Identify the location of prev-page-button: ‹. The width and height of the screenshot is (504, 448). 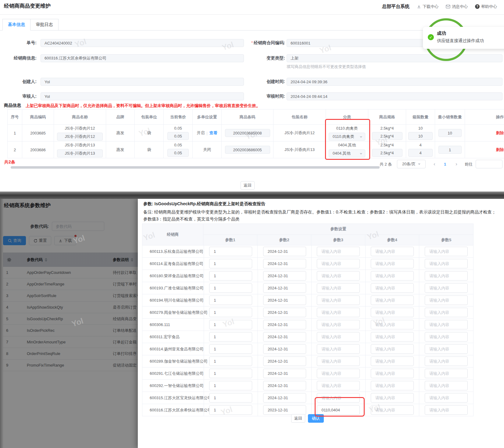
(434, 164).